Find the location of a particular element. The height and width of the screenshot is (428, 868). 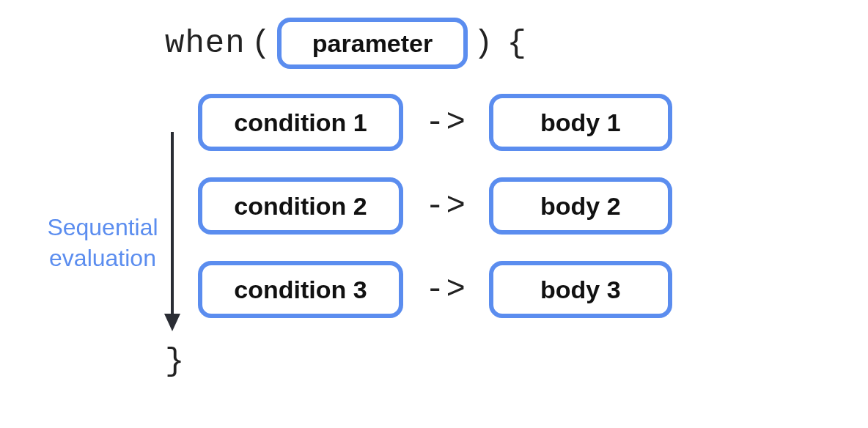

header-line: when ( parameter ) { is located at coordinates (500, 43).